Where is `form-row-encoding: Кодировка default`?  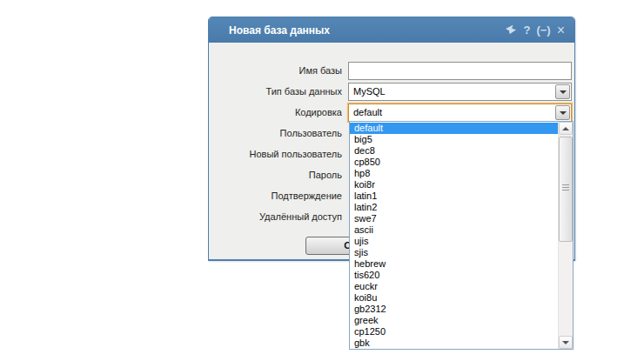 form-row-encoding: Кодировка default is located at coordinates (392, 113).